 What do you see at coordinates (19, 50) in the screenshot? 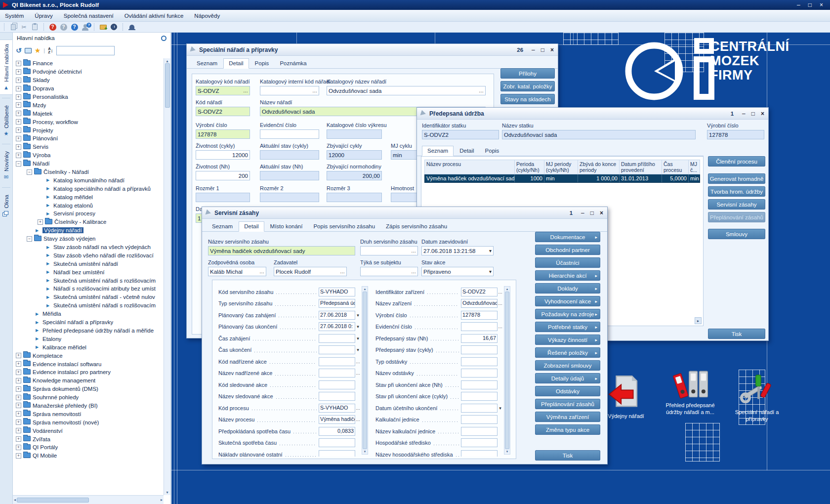
I see `refresh-icon: ↺` at bounding box center [19, 50].